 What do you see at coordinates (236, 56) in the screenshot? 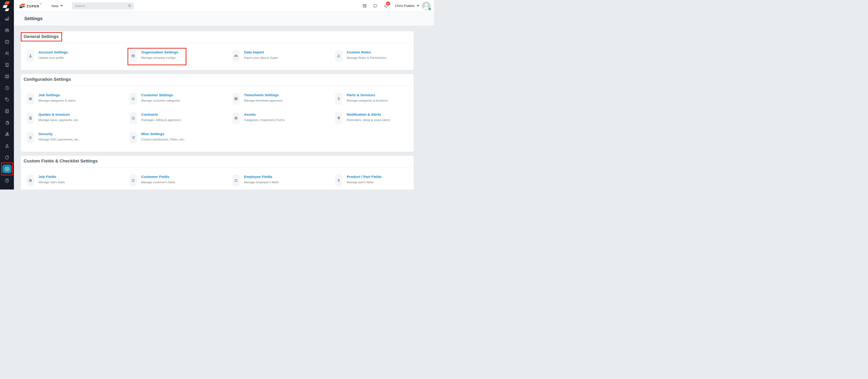
I see `data-import-icon-tile` at bounding box center [236, 56].